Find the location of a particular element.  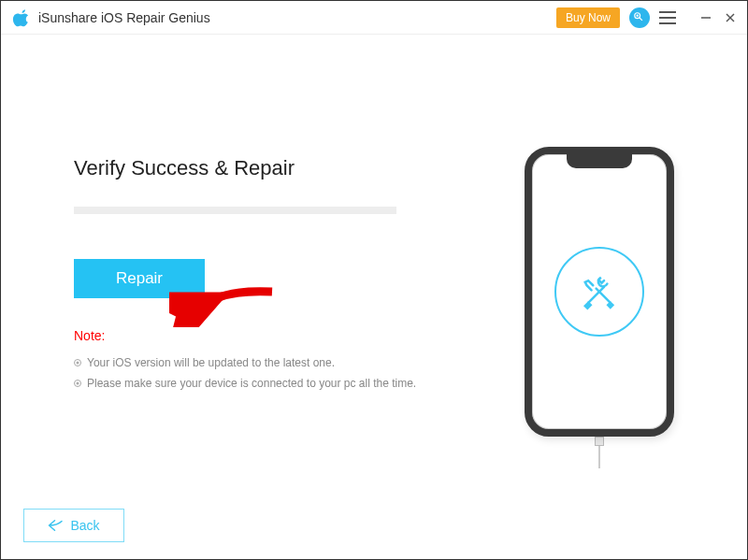

phone-illustration is located at coordinates (599, 308).